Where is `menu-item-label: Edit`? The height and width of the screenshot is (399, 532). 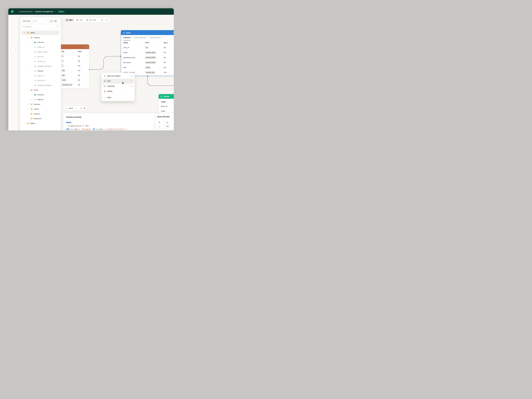 menu-item-label: Edit is located at coordinates (109, 81).